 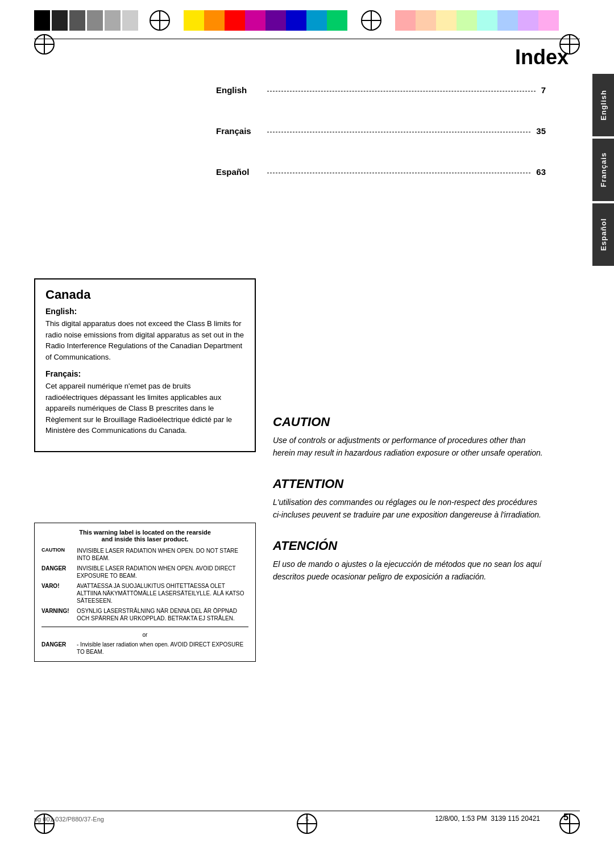 What do you see at coordinates (307, 20) in the screenshot?
I see `color-bar` at bounding box center [307, 20].